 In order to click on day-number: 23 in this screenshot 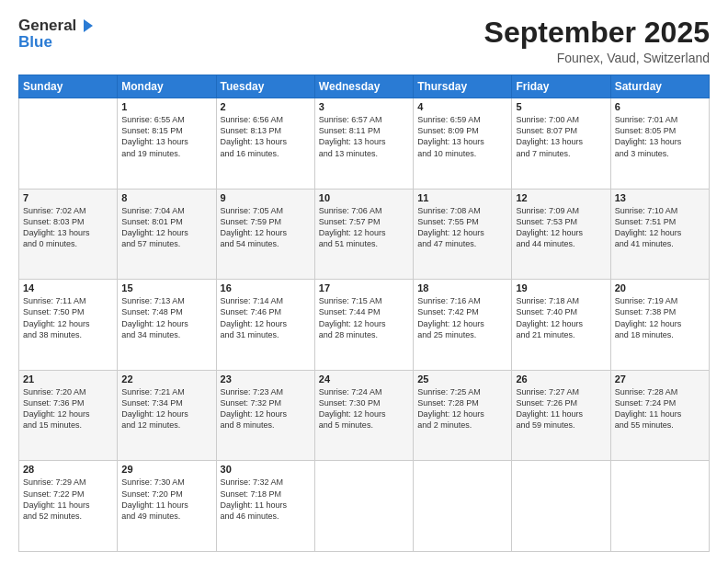, I will do `click(266, 379)`.